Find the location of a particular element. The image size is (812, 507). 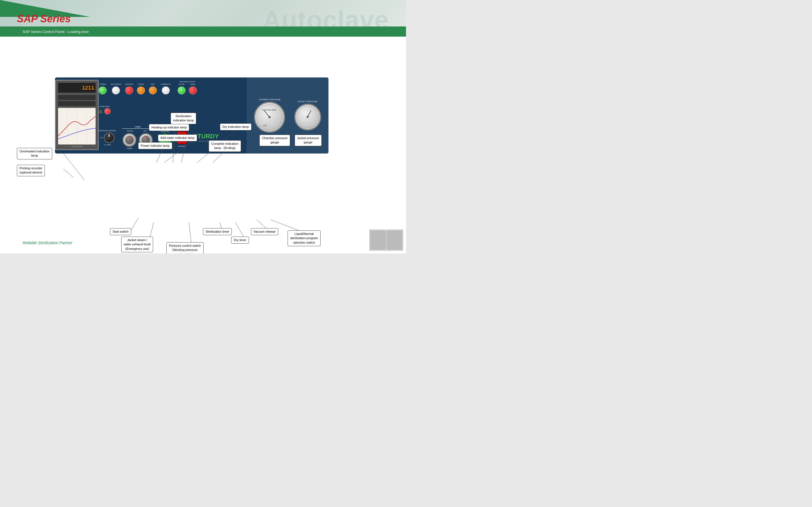

overheat-lamp is located at coordinates (107, 111).